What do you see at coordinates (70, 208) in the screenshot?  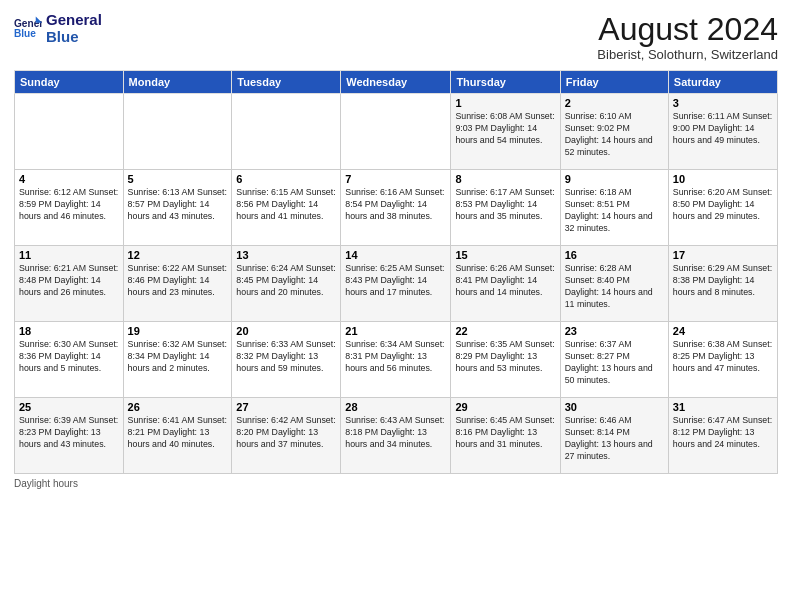 I see `calendar-cell: 4Sunrise: 6:12 AM Sunset: 8:59 PM Daylig…` at bounding box center [70, 208].